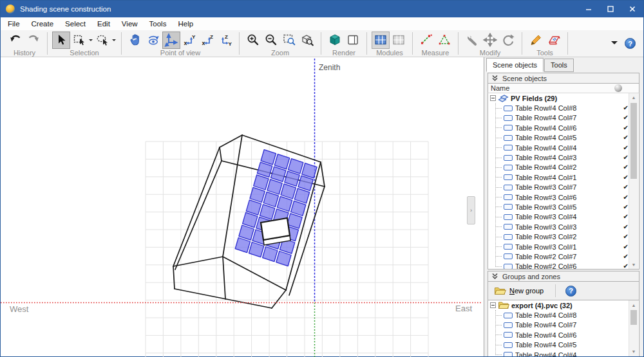  I want to click on tree-item: Table Row#3 Col#6 ✔, so click(564, 197).